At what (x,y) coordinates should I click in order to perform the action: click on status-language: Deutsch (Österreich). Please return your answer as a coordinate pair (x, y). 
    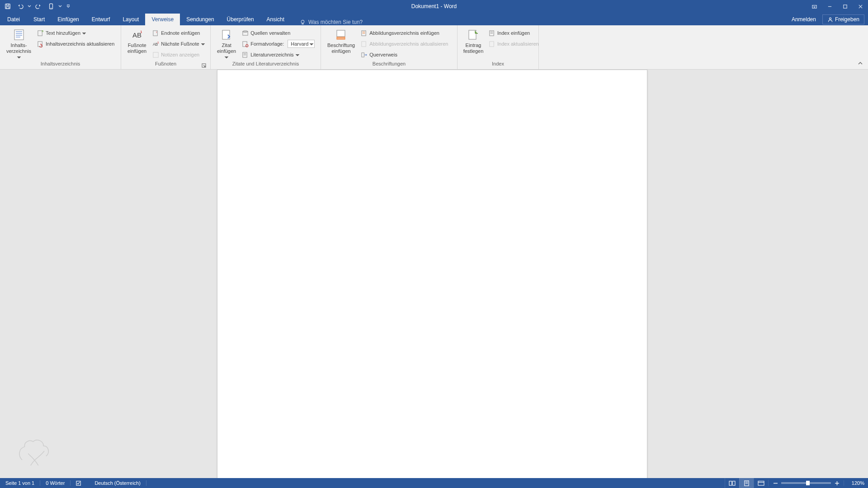
    Looking at the image, I should click on (118, 483).